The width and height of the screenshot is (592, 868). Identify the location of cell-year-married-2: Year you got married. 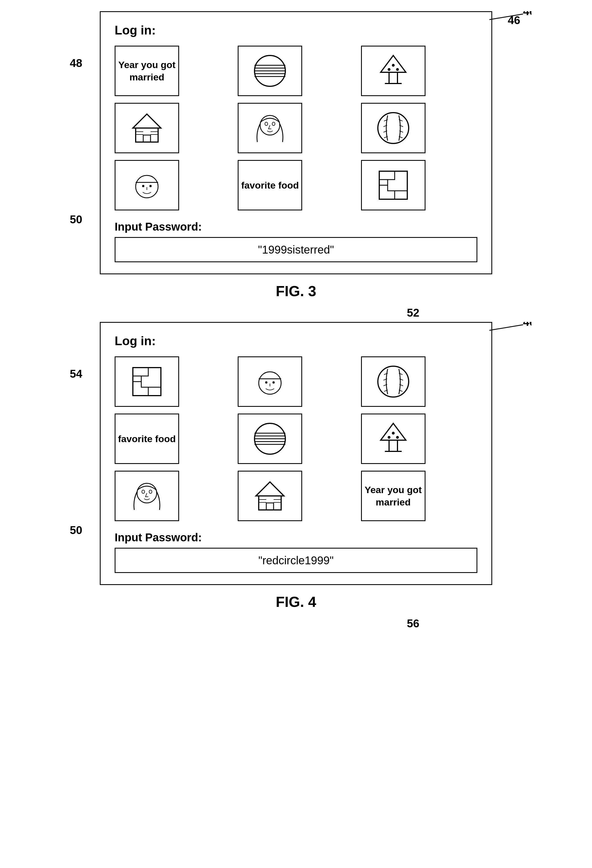
(393, 496).